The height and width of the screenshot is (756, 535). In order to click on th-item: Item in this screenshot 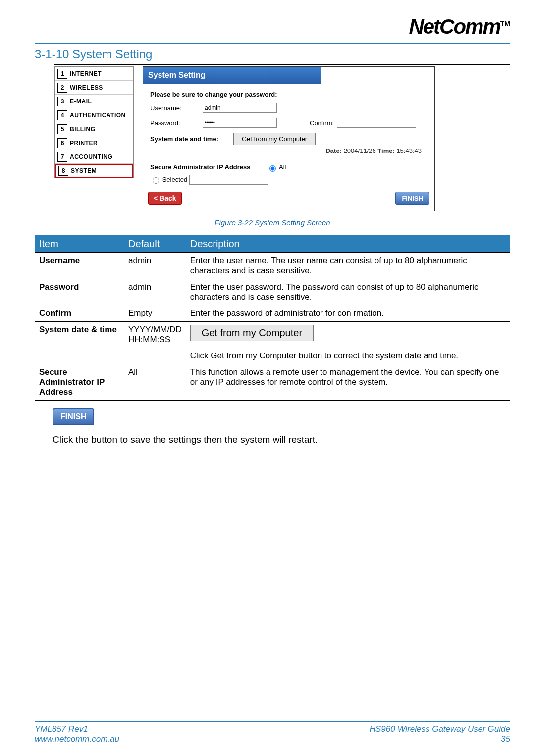, I will do `click(80, 244)`.